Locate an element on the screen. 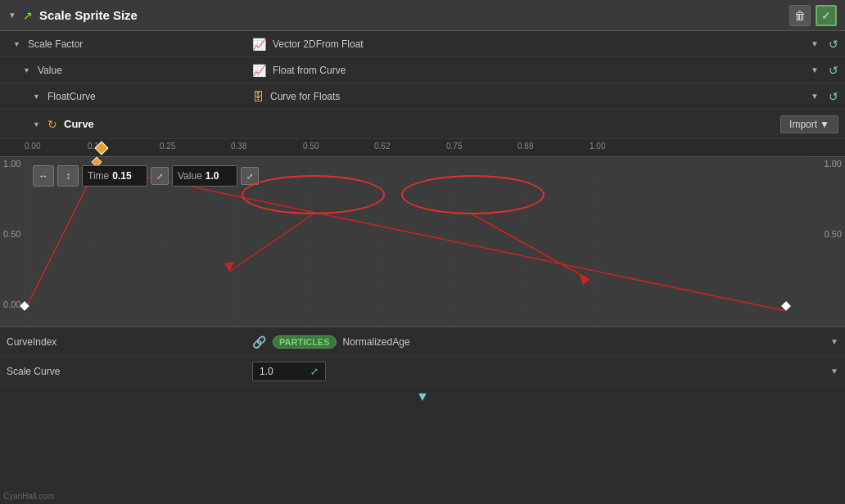 Image resolution: width=845 pixels, height=504 pixels. tick-0: 0.00 is located at coordinates (33, 146).